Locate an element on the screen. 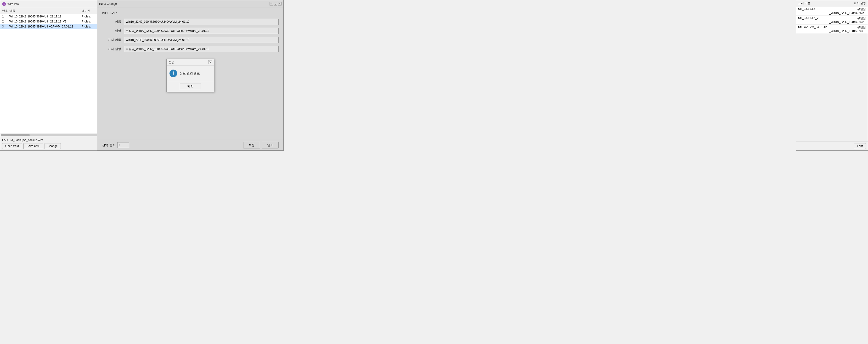  msgbox-title: 성공 is located at coordinates (188, 62).